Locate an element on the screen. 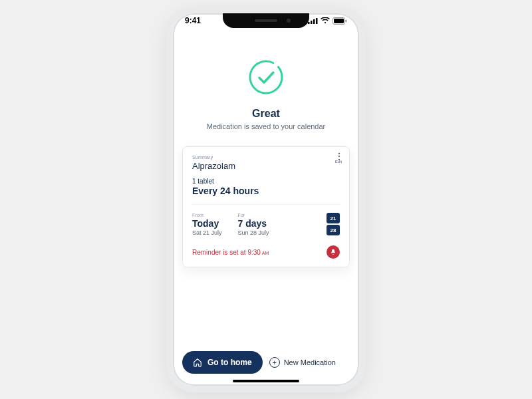 Image resolution: width=532 pixels, height=399 pixels. new-medication-label: New Medication is located at coordinates (310, 362).